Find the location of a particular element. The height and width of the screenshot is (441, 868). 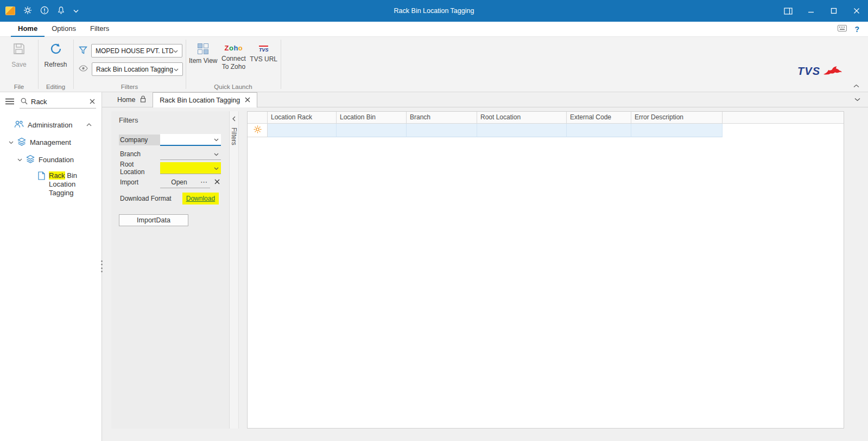

company-filter-dropdown: MOPED HOUSE PVT. LTD. is located at coordinates (137, 51).